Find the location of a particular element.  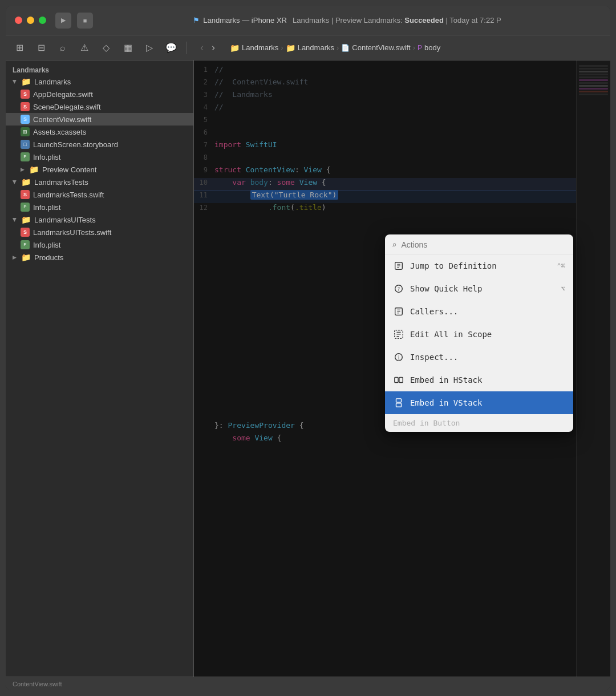

breadcrumb-body: P body is located at coordinates (429, 48).